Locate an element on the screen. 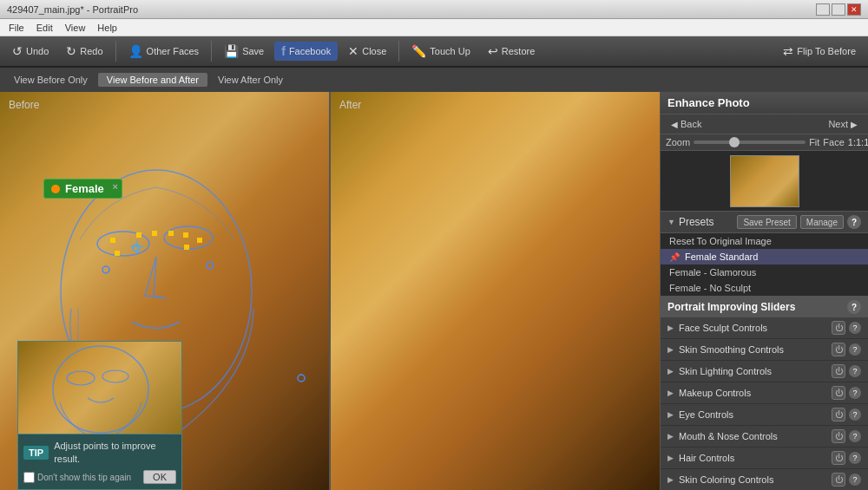  undo-button: ↺ Undo is located at coordinates (30, 51).